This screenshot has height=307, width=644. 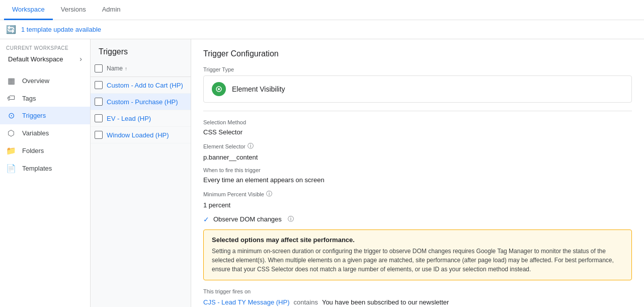 I want to click on sidebar: CURRENT WORKSPACE Default Workspace › ▦ …, so click(x=45, y=173).